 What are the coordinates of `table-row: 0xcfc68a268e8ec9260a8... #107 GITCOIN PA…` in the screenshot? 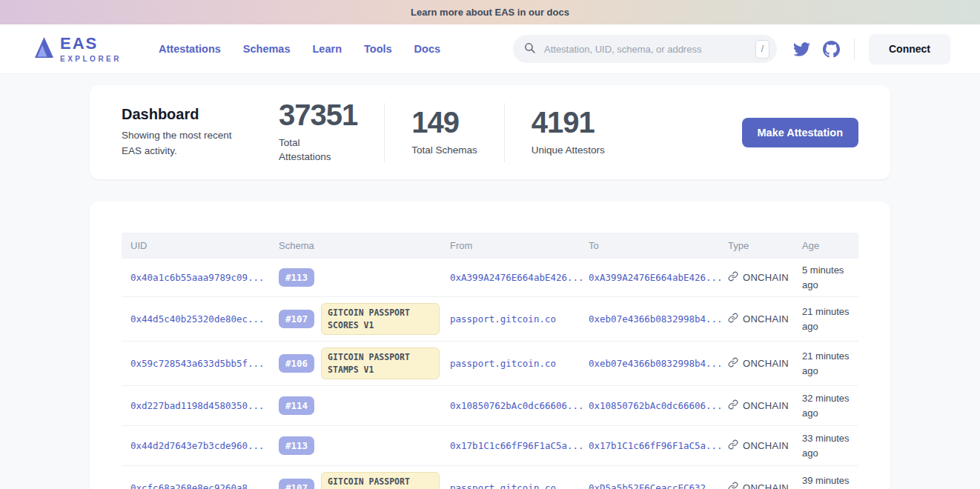 It's located at (490, 477).